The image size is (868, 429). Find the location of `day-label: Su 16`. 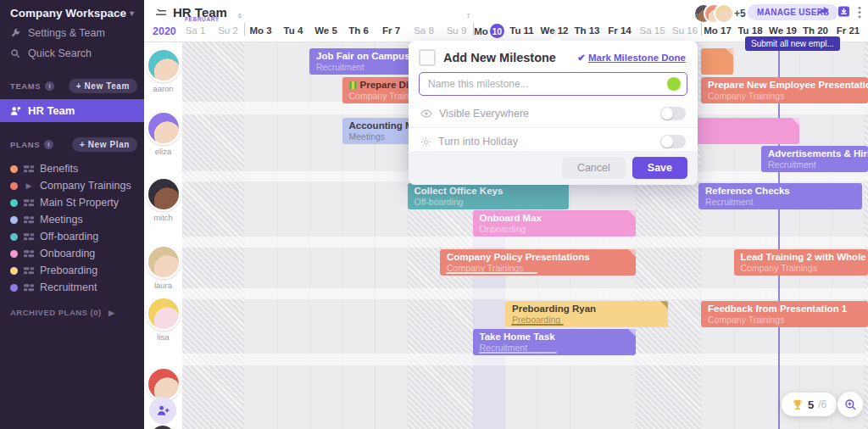

day-label: Su 16 is located at coordinates (685, 31).